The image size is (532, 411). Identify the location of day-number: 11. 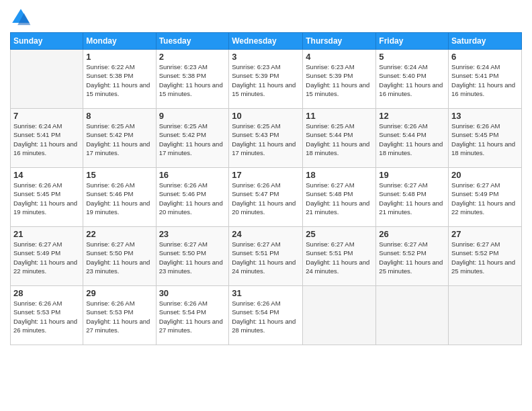
(339, 116).